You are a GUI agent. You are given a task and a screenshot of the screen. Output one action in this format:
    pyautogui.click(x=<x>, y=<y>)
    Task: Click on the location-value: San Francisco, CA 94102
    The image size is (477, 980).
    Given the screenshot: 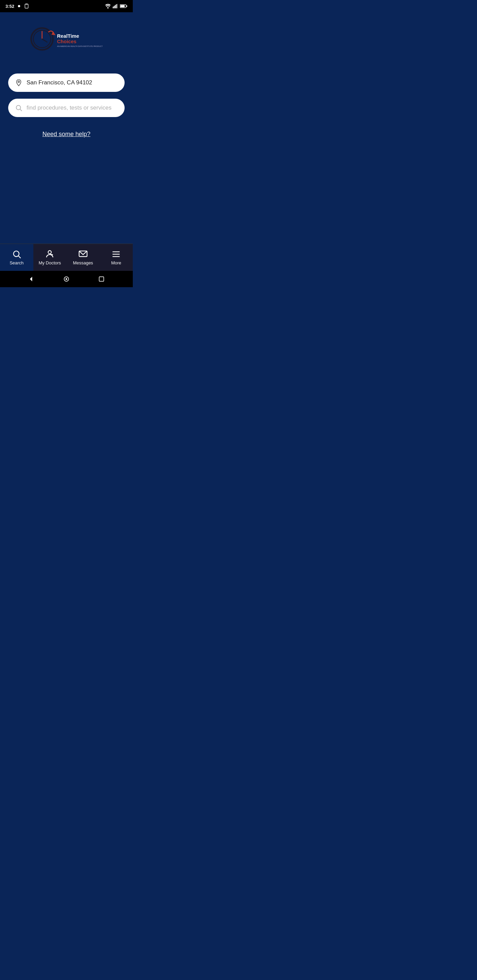 What is the action you would take?
    pyautogui.click(x=59, y=83)
    